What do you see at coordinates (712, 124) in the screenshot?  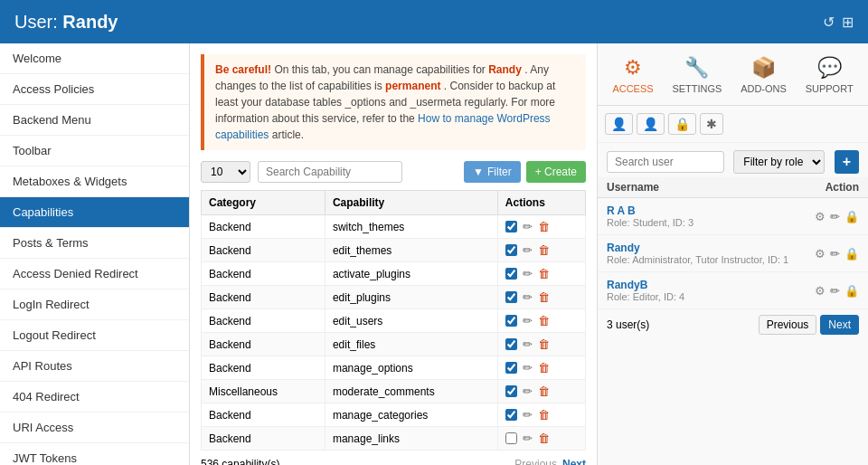 I see `filter-star-icon: ✱` at bounding box center [712, 124].